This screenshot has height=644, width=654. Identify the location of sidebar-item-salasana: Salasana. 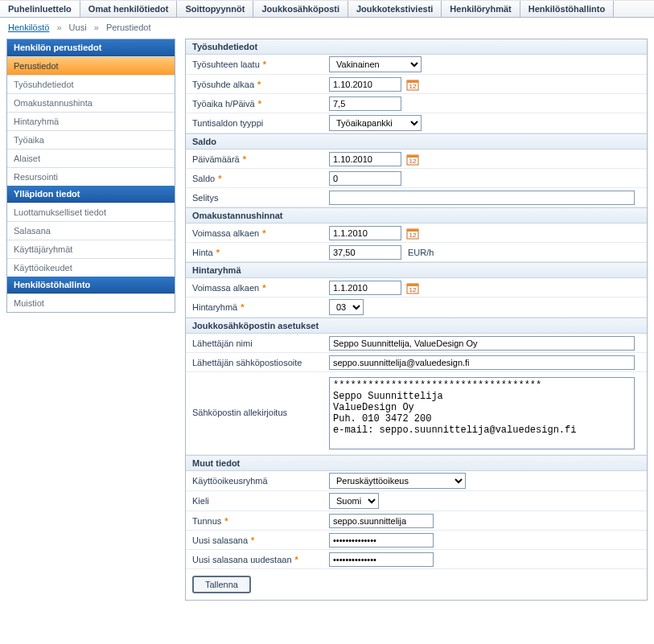
(91, 230).